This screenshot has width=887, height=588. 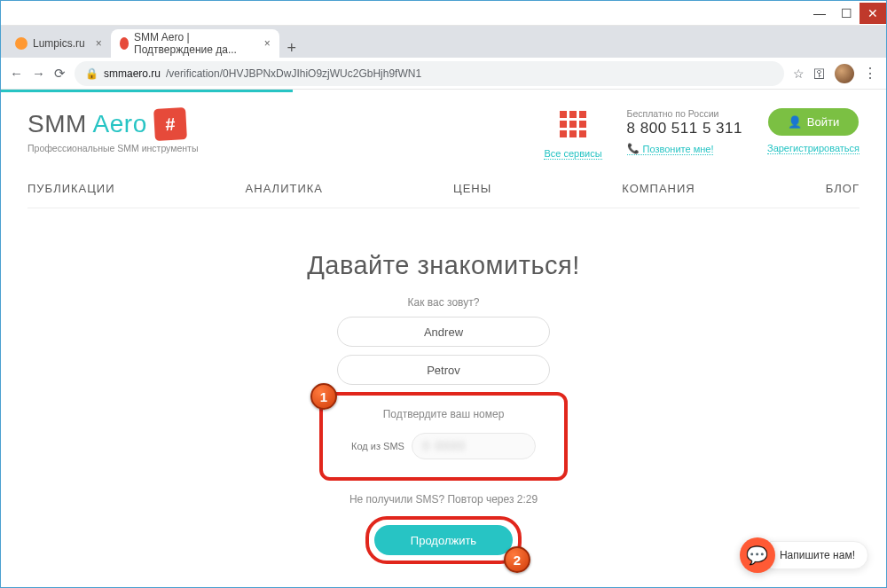 I want to click on call-me-link: 📞 Позвоните мне!, so click(x=671, y=149).